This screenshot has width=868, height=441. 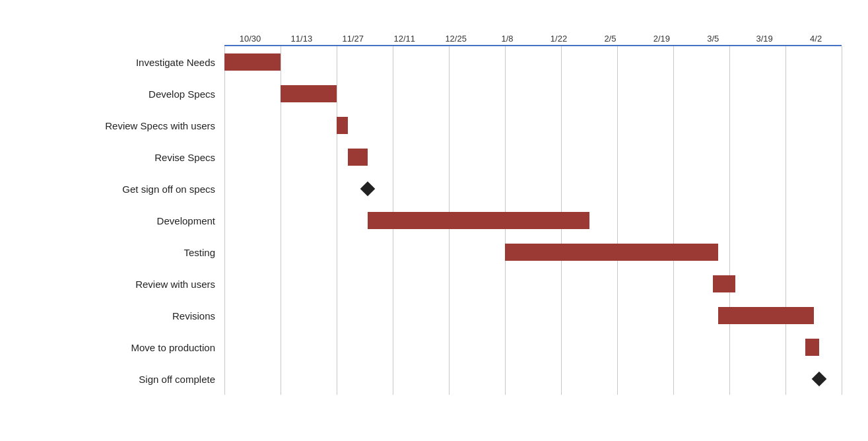 I want to click on date-label: 1/22, so click(x=559, y=38).